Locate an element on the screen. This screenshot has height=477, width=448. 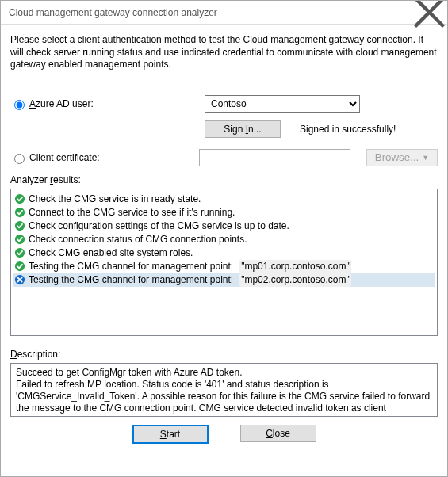
result-item: Check connection status of CMG connectio… is located at coordinates (224, 239).